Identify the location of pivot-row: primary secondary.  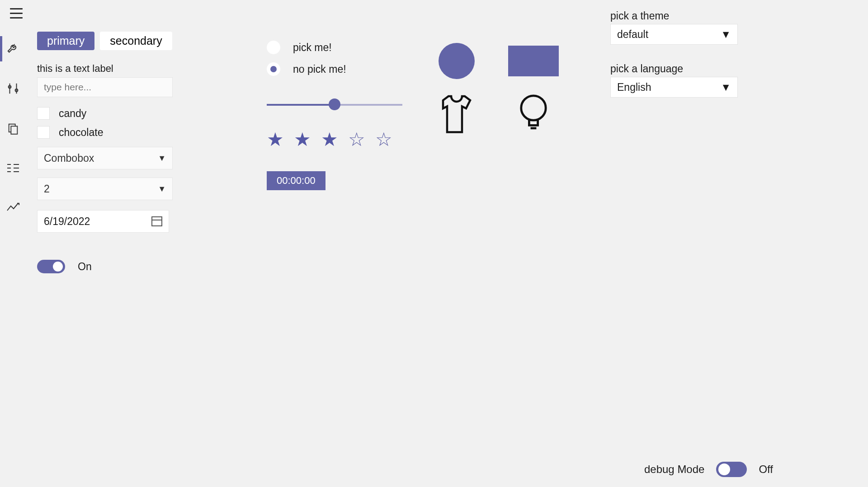
(123, 41).